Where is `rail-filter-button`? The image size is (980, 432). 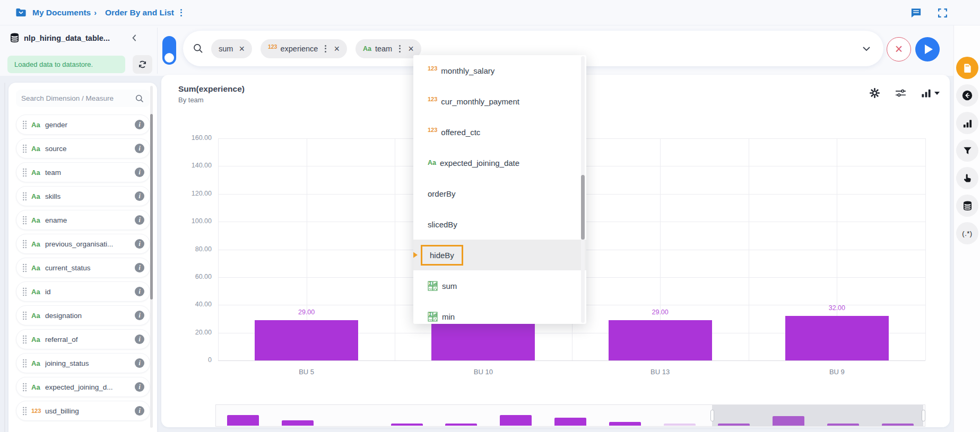
rail-filter-button is located at coordinates (967, 151).